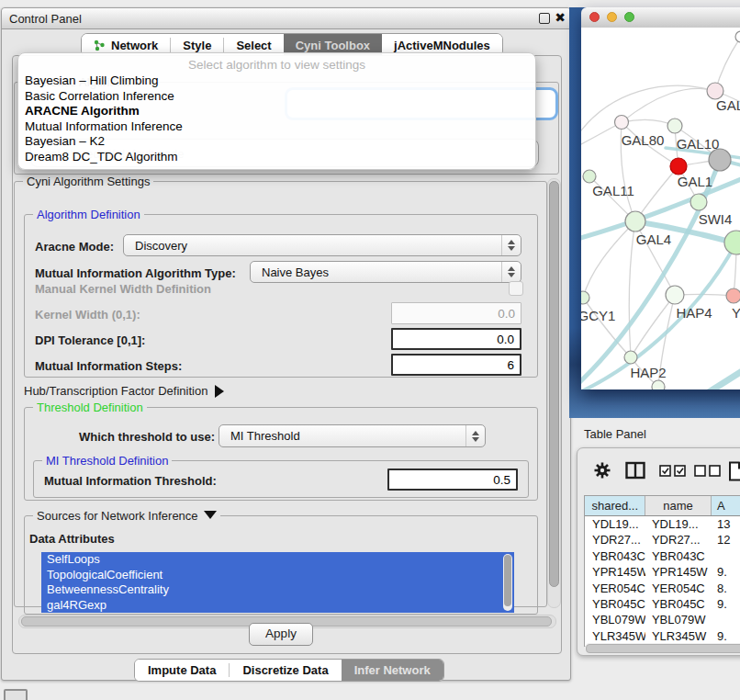 The image size is (740, 700). What do you see at coordinates (663, 588) in the screenshot?
I see `table-row: YER054CYER054C8.` at bounding box center [663, 588].